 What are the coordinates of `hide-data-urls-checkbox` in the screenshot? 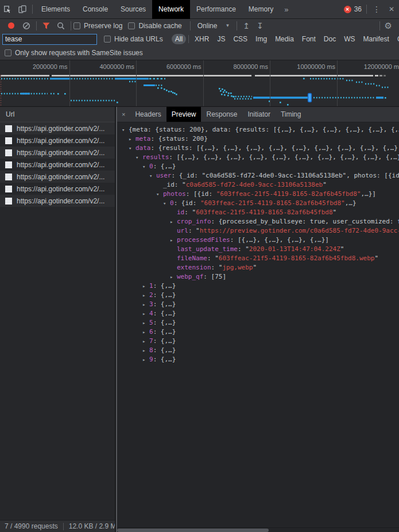 It's located at (107, 39).